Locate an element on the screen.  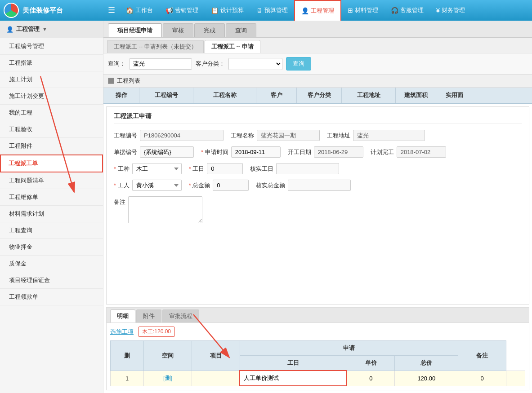
sidebar-item-construction: 施工计划 is located at coordinates (51, 80).